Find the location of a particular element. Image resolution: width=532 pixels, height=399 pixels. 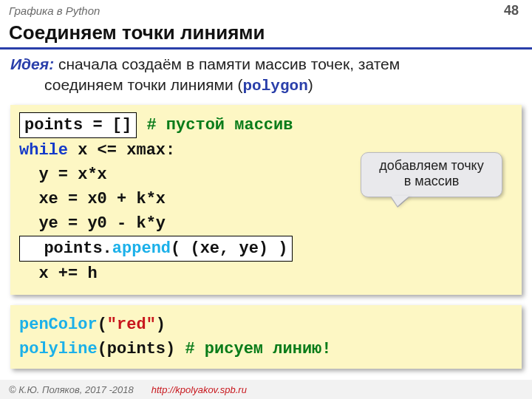

footer-copyright: © К.Ю. Поляков, 2017 -2018 is located at coordinates (71, 390).